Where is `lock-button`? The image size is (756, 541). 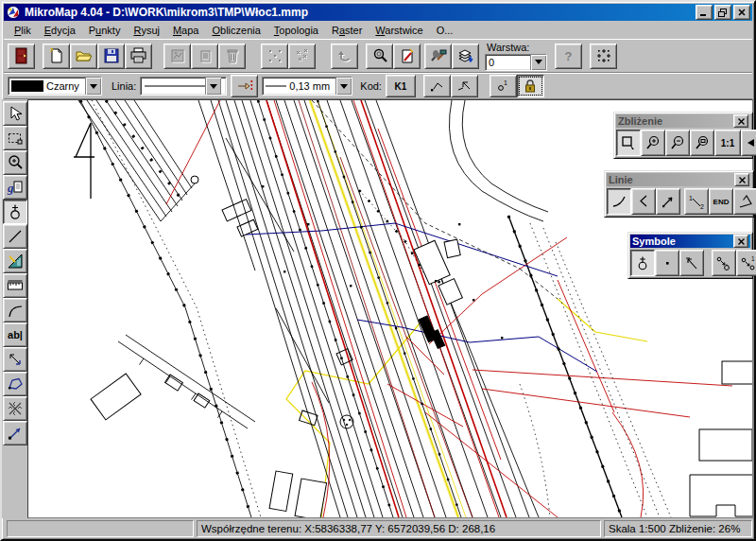 lock-button is located at coordinates (531, 86).